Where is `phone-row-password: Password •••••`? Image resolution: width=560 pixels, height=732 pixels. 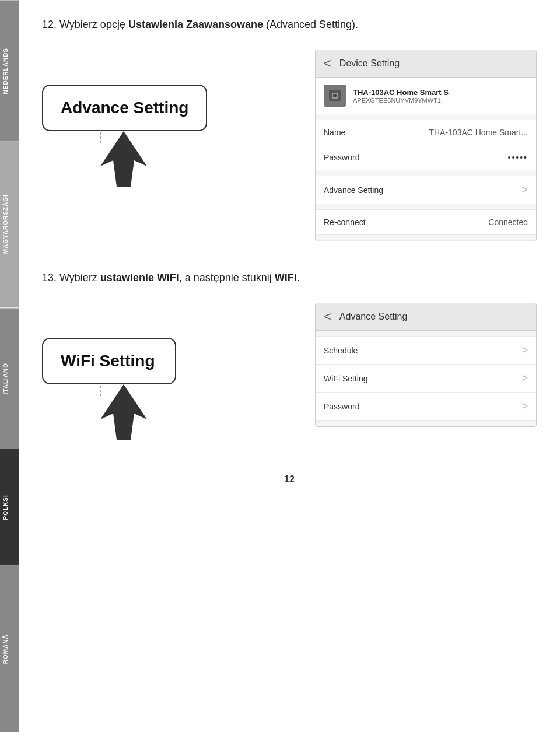 phone-row-password: Password ••••• is located at coordinates (426, 157).